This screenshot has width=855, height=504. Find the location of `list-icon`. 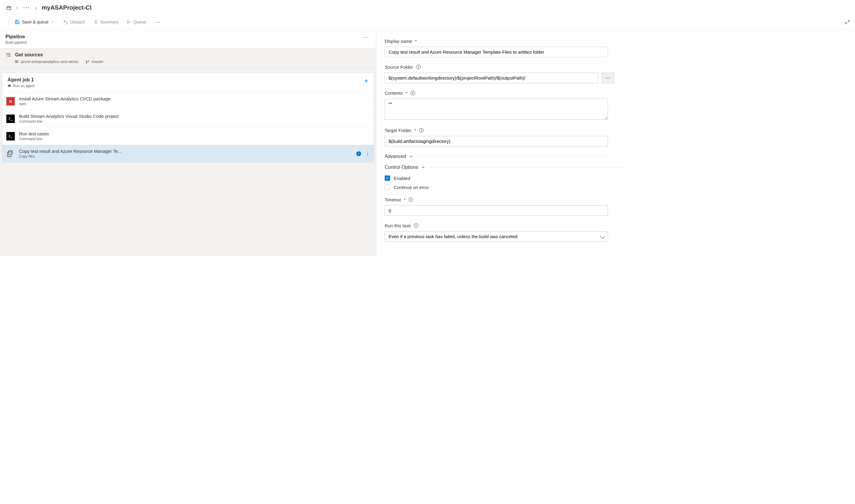

list-icon is located at coordinates (95, 22).